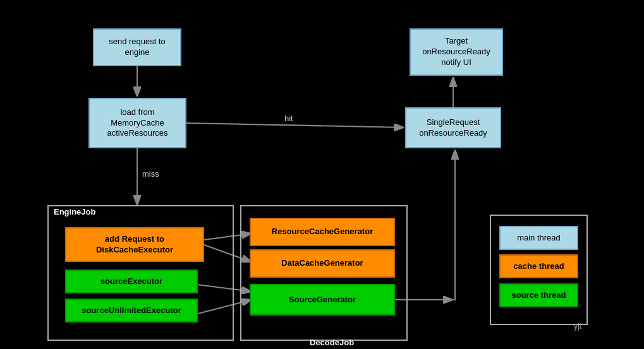 Image resolution: width=644 pixels, height=349 pixels. I want to click on yjt-label: yjt, so click(578, 326).